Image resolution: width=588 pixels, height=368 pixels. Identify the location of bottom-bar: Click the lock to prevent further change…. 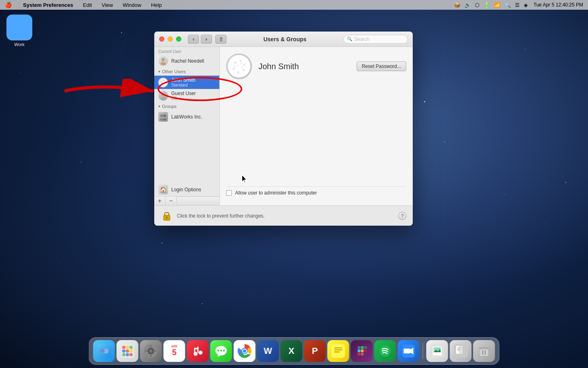
(284, 216).